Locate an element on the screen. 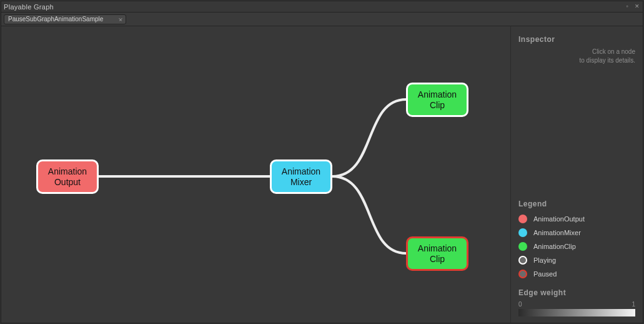 This screenshot has height=324, width=644. legend-item-paused: Paused is located at coordinates (577, 274).